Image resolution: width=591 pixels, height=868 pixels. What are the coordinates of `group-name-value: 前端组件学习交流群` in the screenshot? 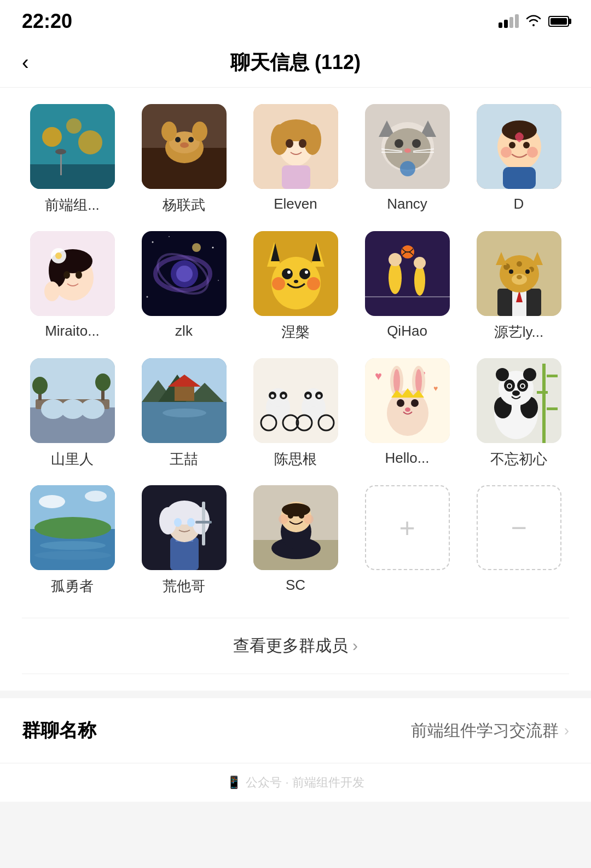 It's located at (485, 731).